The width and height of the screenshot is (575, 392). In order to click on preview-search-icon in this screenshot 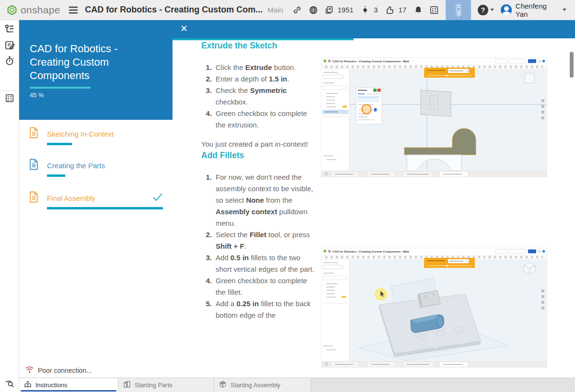, I will do `click(10, 384)`.